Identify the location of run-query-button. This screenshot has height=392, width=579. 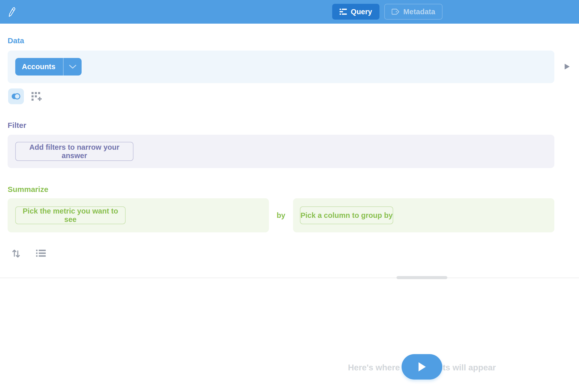
(422, 367).